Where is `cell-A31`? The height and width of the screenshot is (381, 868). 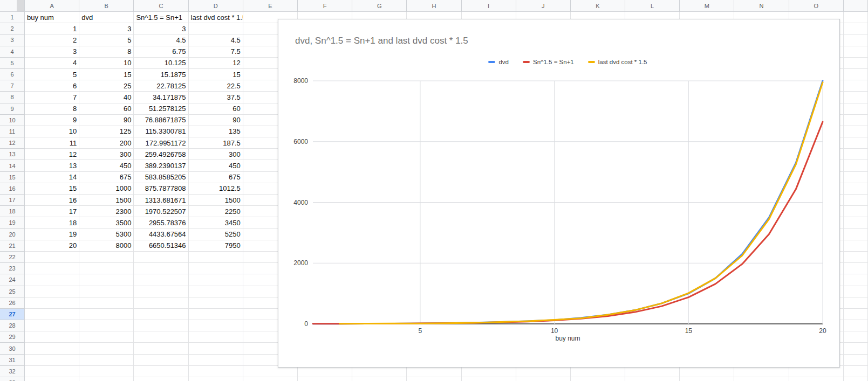 cell-A31 is located at coordinates (52, 360).